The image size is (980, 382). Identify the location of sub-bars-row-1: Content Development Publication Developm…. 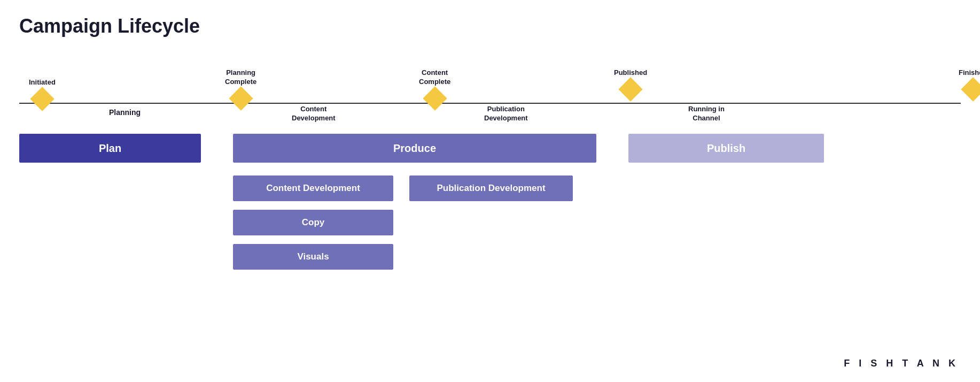
(490, 188).